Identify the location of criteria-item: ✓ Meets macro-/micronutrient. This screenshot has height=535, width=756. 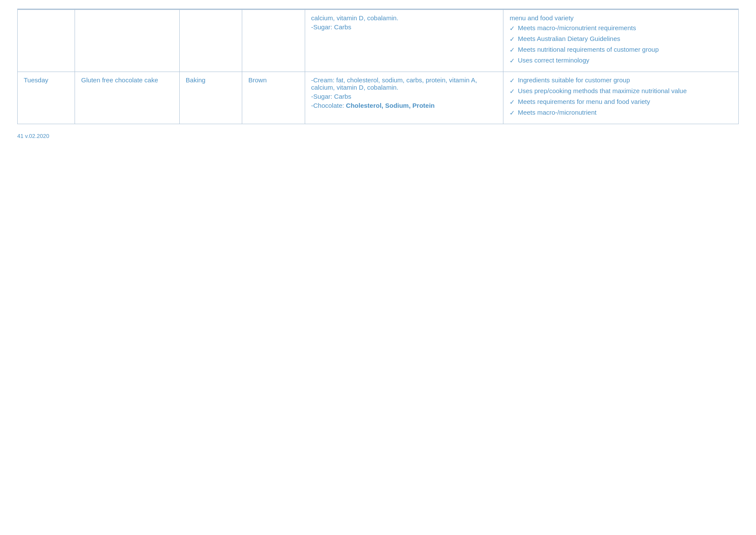
(621, 113).